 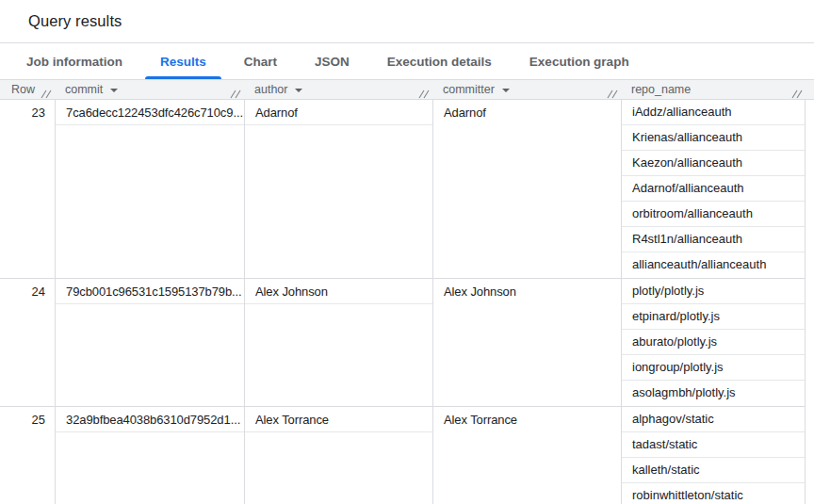 I want to click on cell-author: Alex Johnson, so click(x=338, y=343).